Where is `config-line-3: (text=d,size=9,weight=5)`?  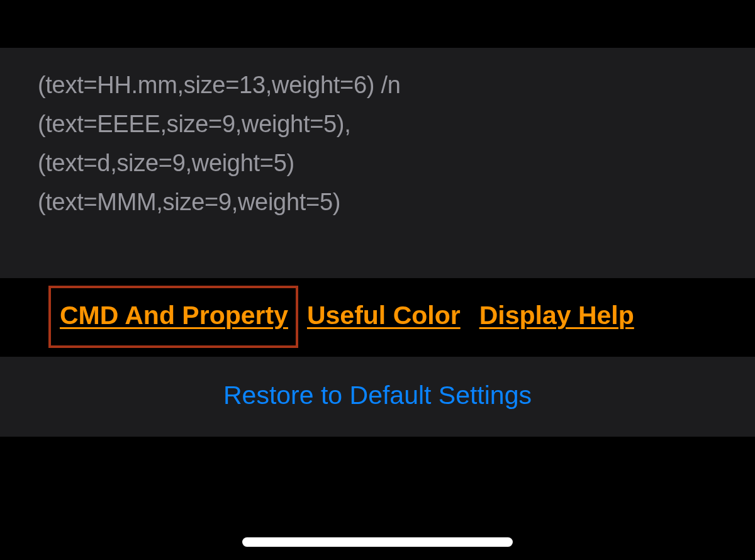
config-line-3: (text=d,size=9,weight=5) is located at coordinates (378, 163).